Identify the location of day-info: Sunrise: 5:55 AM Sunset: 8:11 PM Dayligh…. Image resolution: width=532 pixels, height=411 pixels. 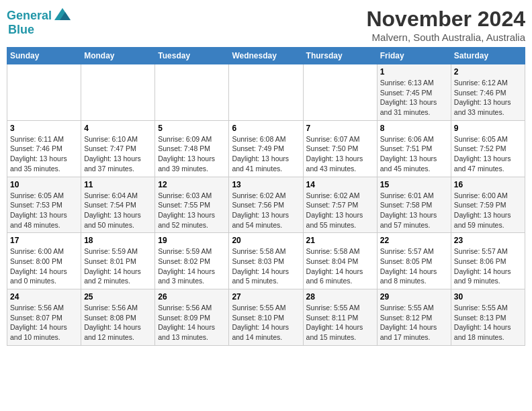
(340, 322).